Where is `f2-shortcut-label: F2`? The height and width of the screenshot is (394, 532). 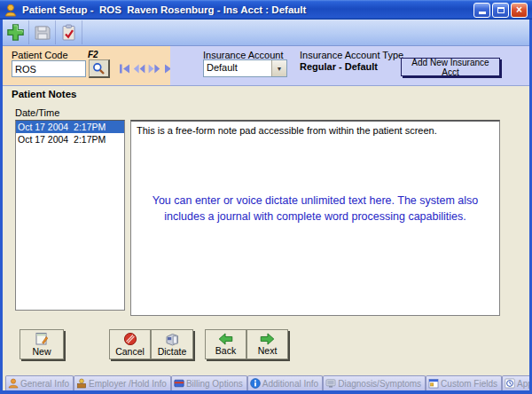 f2-shortcut-label: F2 is located at coordinates (93, 55).